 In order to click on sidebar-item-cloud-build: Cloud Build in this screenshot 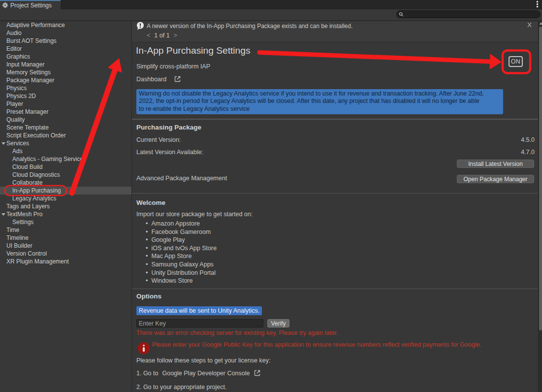, I will do `click(66, 167)`.